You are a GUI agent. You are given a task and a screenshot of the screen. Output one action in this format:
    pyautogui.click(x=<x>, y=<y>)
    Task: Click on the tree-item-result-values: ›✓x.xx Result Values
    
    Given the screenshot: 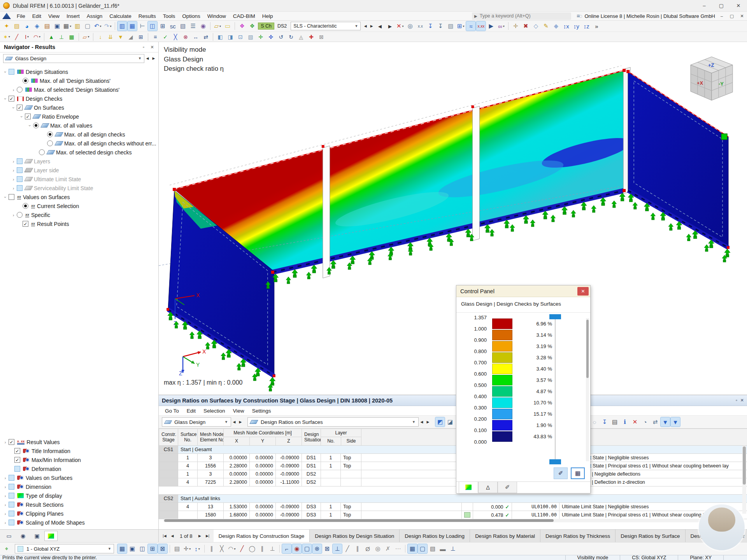 What is the action you would take?
    pyautogui.click(x=80, y=442)
    